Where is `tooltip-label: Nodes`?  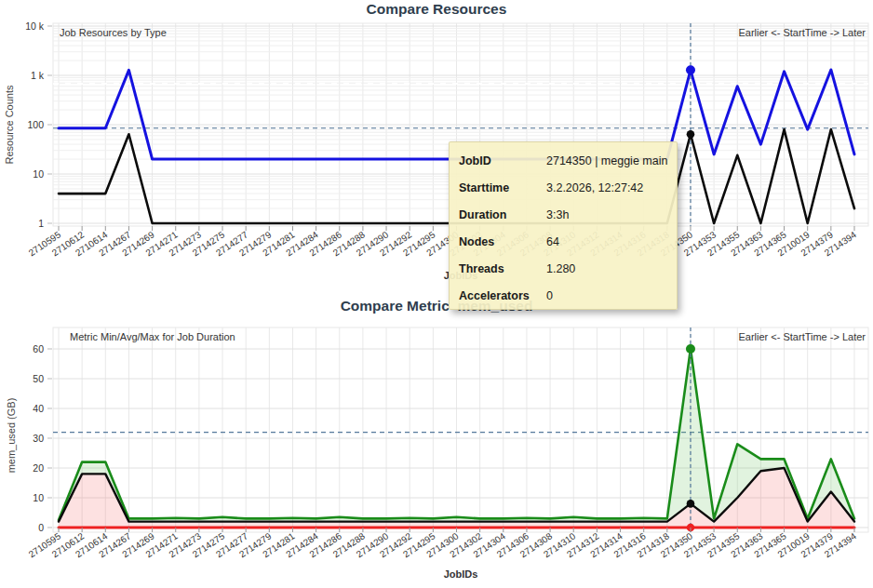
tooltip-label: Nodes is located at coordinates (503, 242).